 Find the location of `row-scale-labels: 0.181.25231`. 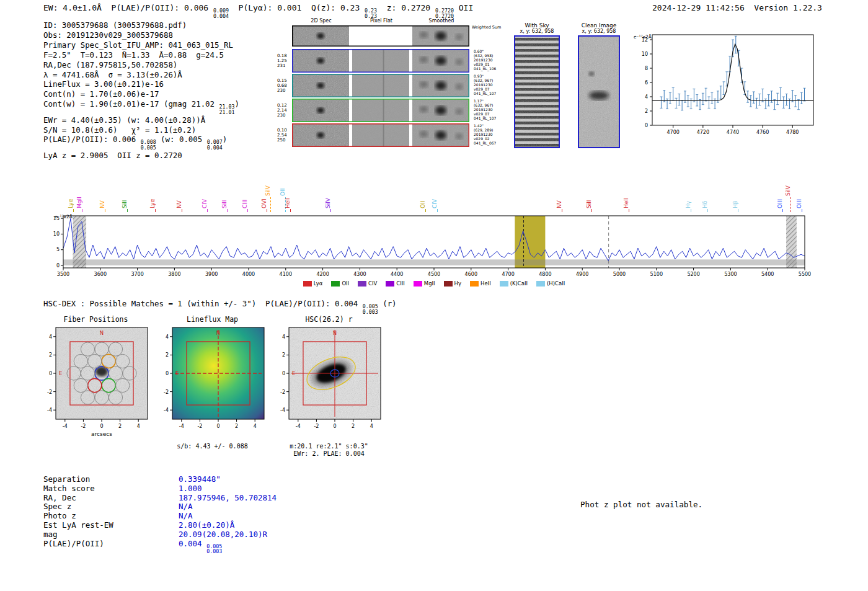

row-scale-labels: 0.181.25231 is located at coordinates (285, 61).